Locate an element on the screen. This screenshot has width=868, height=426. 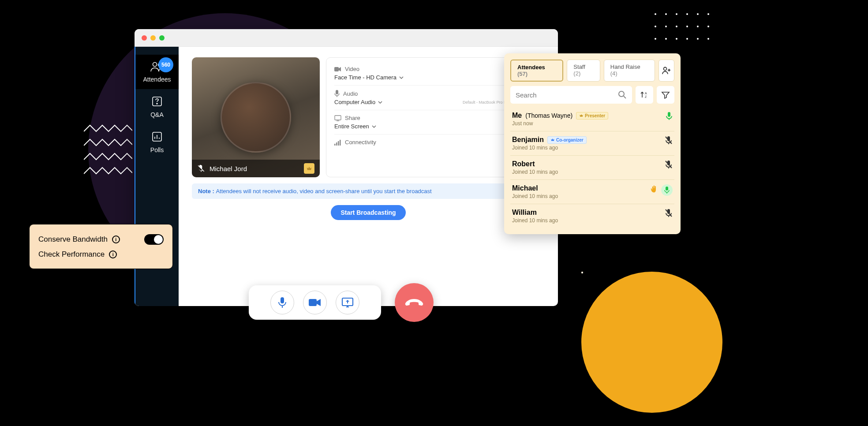
call-controls is located at coordinates (315, 303).